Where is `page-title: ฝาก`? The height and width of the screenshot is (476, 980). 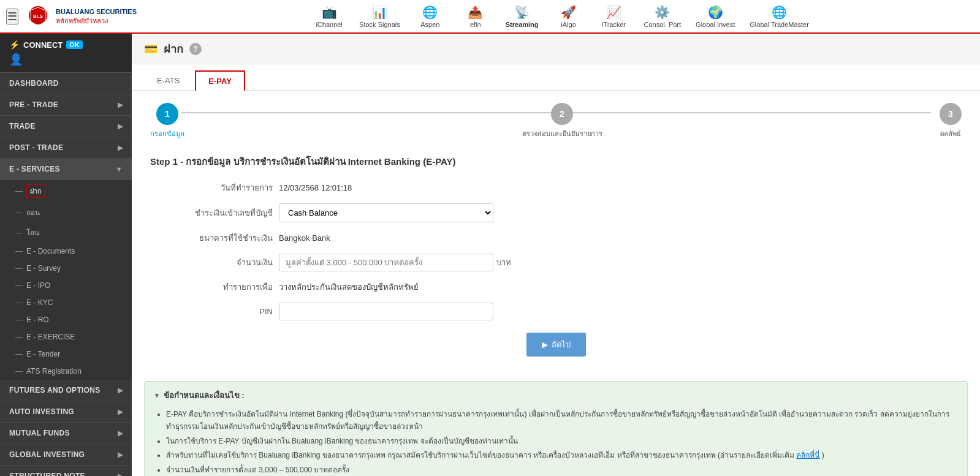 page-title: ฝาก is located at coordinates (173, 49).